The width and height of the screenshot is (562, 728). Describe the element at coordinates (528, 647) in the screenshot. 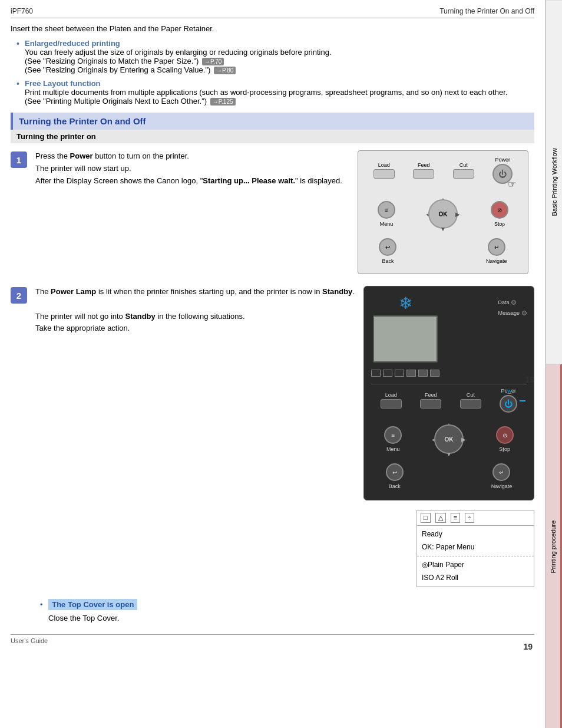

I see `page-number-display: 19` at that location.